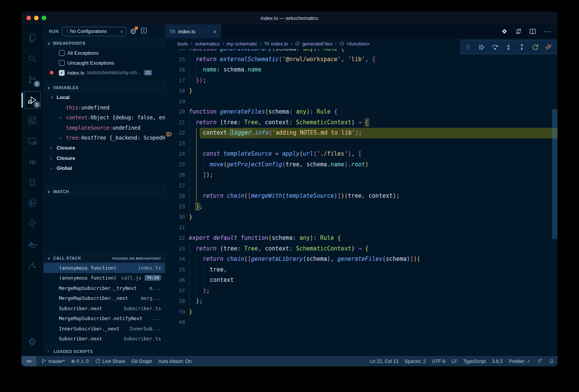 The height and width of the screenshot is (392, 579). I want to click on code-line: 29 };, so click(361, 207).